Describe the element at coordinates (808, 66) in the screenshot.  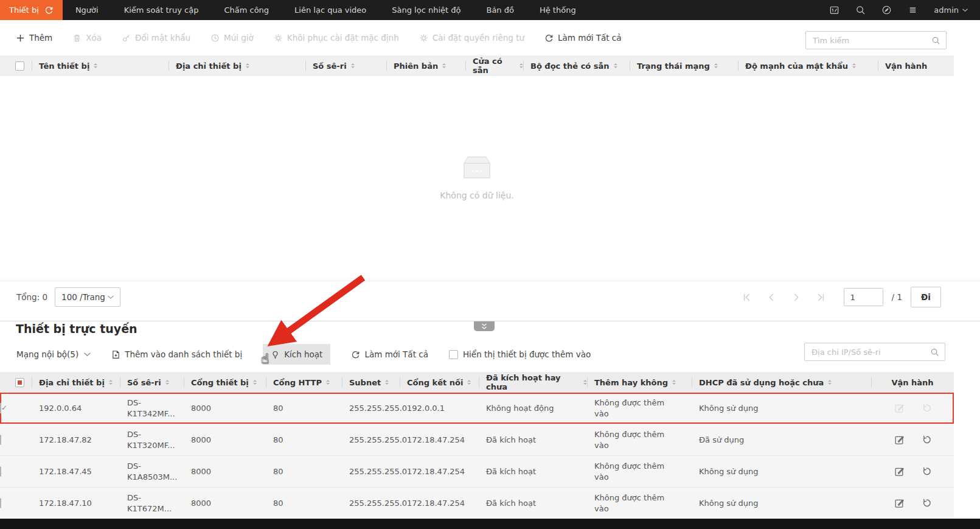
I see `column-header-password-strength: Độ mạnh của mật khẩu` at that location.